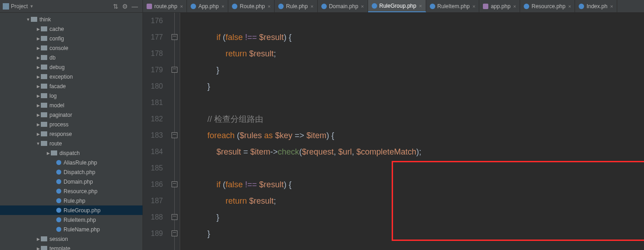 Image resolution: width=644 pixels, height=250 pixels. I want to click on tab-Route-php: Route.php×, so click(251, 6).